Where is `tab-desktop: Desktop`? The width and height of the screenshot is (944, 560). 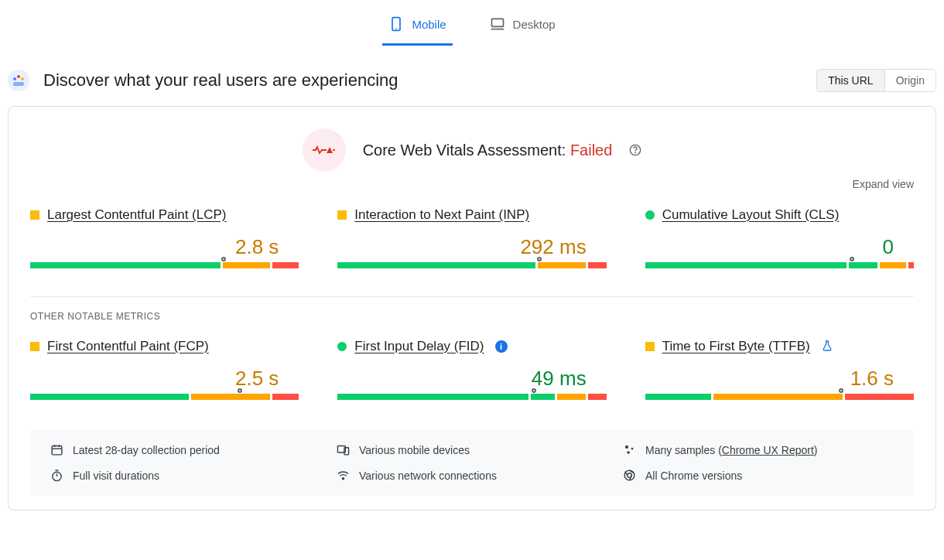
tab-desktop: Desktop is located at coordinates (523, 26).